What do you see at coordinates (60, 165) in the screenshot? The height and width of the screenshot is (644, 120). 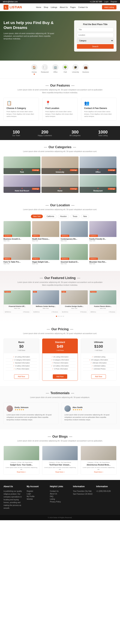 I see `cat-card-university: 📍 University 4 listings` at bounding box center [60, 165].